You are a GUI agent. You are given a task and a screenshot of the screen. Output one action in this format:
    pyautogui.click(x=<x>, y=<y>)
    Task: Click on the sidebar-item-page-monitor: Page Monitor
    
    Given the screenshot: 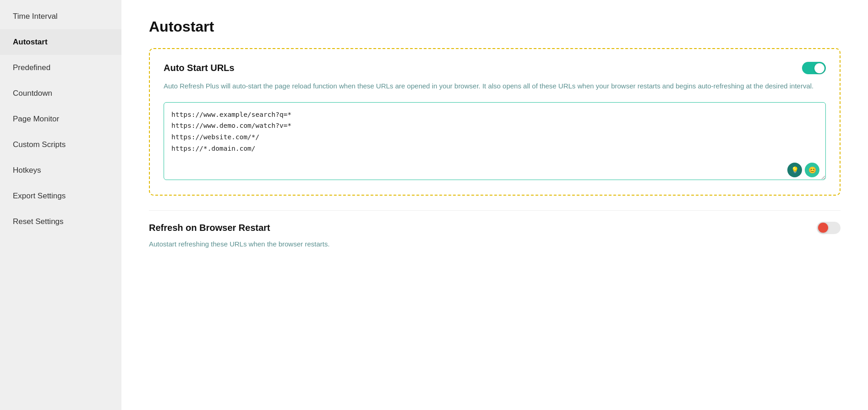 What is the action you would take?
    pyautogui.click(x=60, y=119)
    